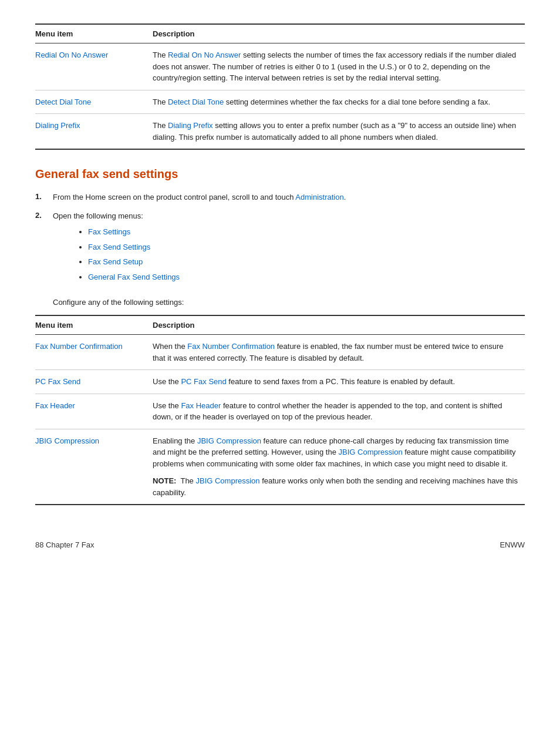 This screenshot has width=560, height=746. I want to click on link-jbig-compression-3: JBIG Compression, so click(228, 480).